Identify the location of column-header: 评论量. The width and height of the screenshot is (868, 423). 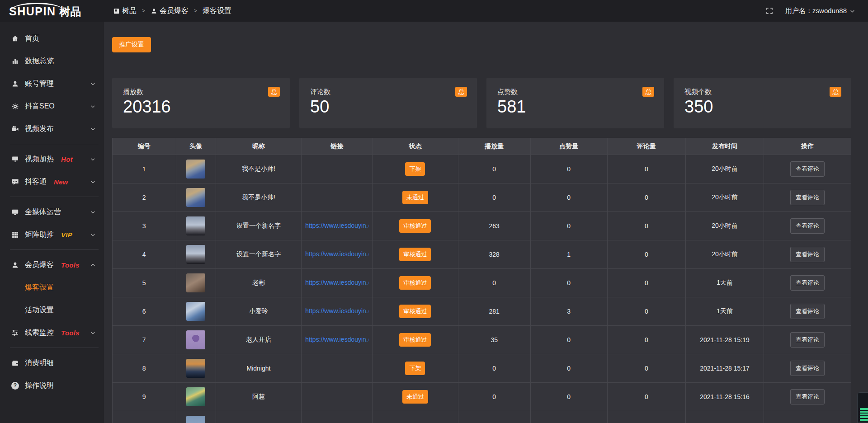
(646, 146).